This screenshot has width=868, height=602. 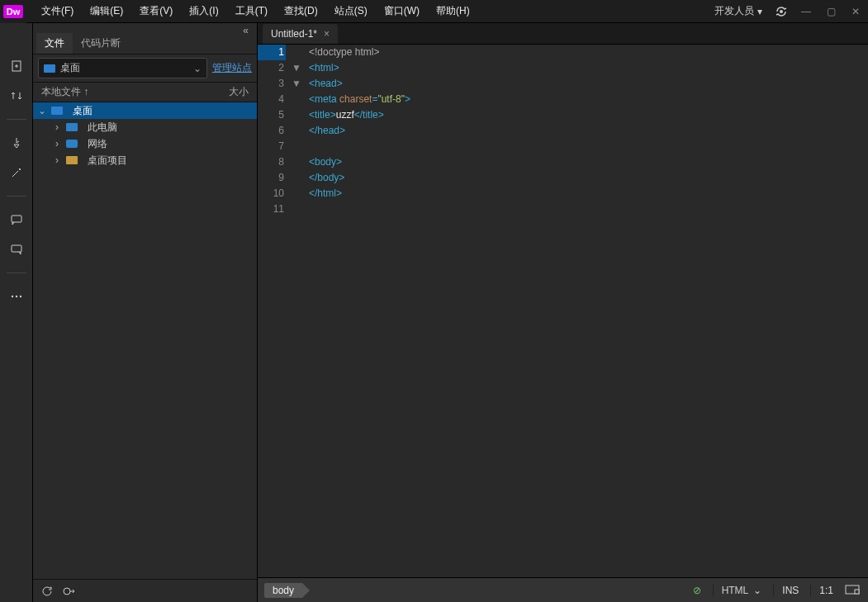 I want to click on site-select: 桌面 ⌄, so click(x=122, y=68).